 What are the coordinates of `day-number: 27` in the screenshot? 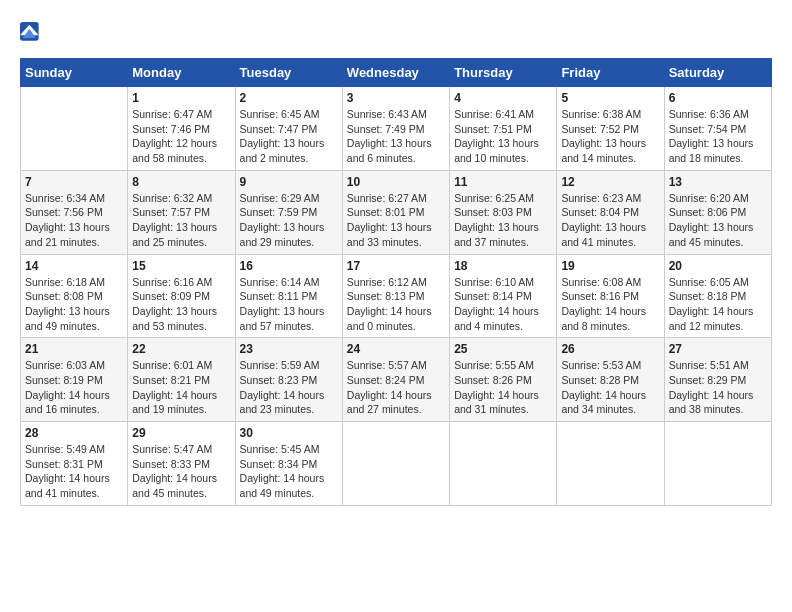 It's located at (718, 349).